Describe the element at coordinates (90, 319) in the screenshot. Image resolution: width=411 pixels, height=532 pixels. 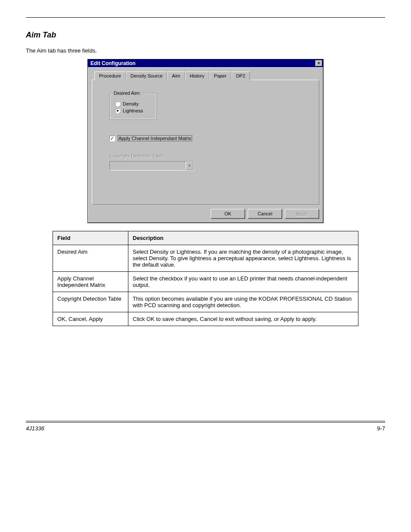
I see `cell-field: OK, Cancel, Apply` at that location.